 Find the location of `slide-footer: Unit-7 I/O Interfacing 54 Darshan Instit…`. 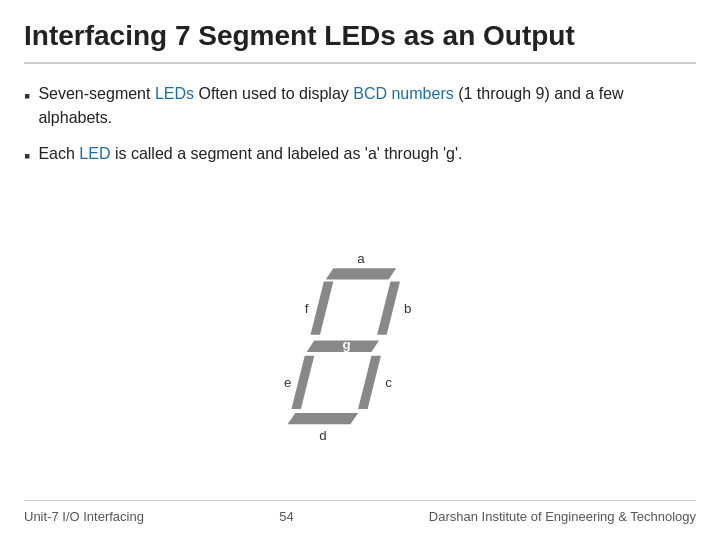

slide-footer: Unit-7 I/O Interfacing 54 Darshan Instit… is located at coordinates (360, 512).